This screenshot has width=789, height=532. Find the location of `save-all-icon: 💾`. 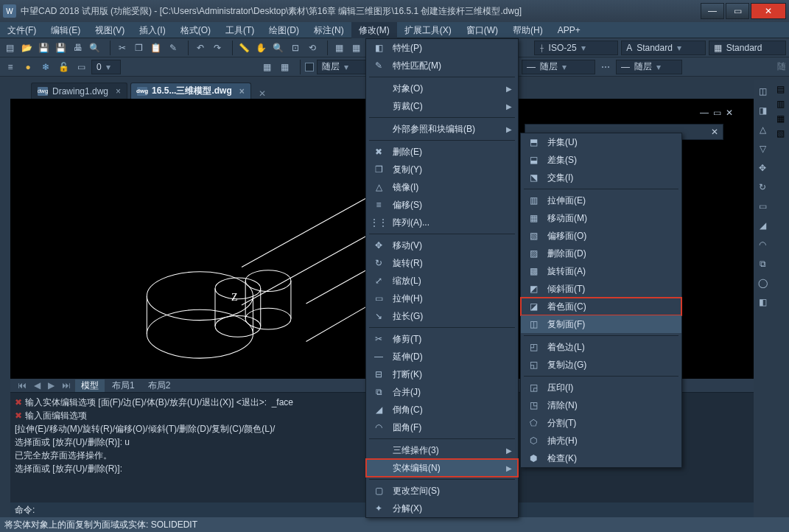

save-all-icon: 💾 is located at coordinates (60, 48).